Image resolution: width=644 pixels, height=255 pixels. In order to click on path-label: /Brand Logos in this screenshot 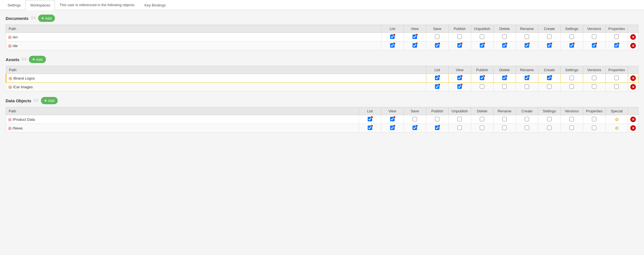, I will do `click(24, 78)`.